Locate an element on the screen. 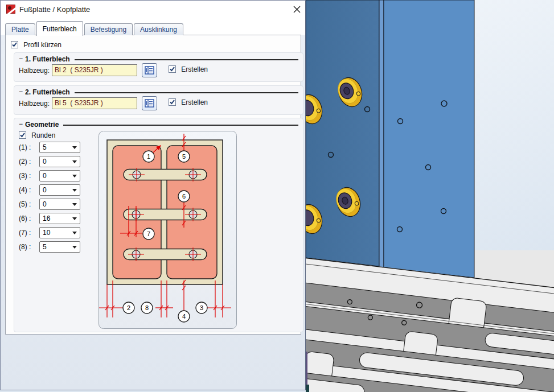  tab-platte: Platte is located at coordinates (20, 30).